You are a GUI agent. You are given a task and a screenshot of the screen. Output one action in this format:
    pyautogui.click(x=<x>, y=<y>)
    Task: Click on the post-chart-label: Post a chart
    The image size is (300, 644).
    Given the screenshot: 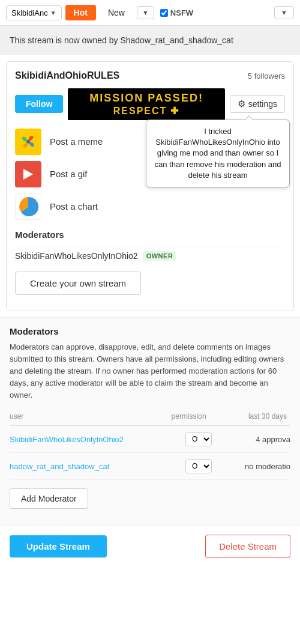 What is the action you would take?
    pyautogui.click(x=74, y=207)
    